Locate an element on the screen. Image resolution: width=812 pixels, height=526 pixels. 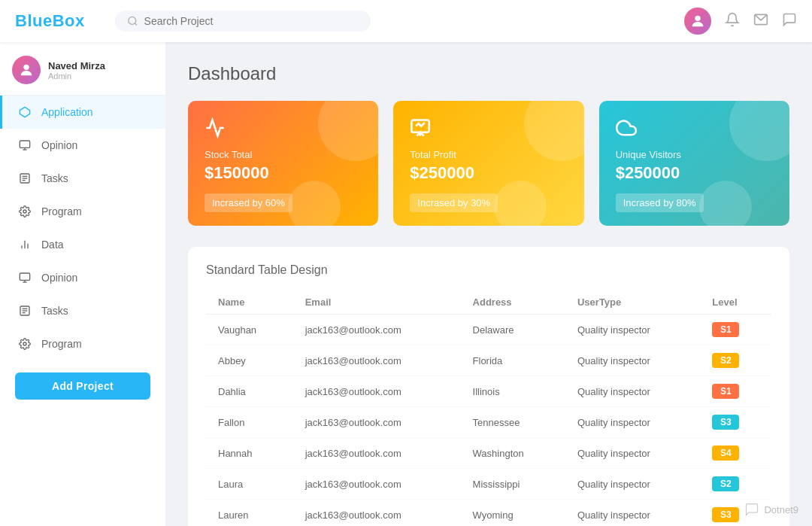
table-row: Lauren jack163@outlook.com Wyoming Quali… is located at coordinates (489, 513).